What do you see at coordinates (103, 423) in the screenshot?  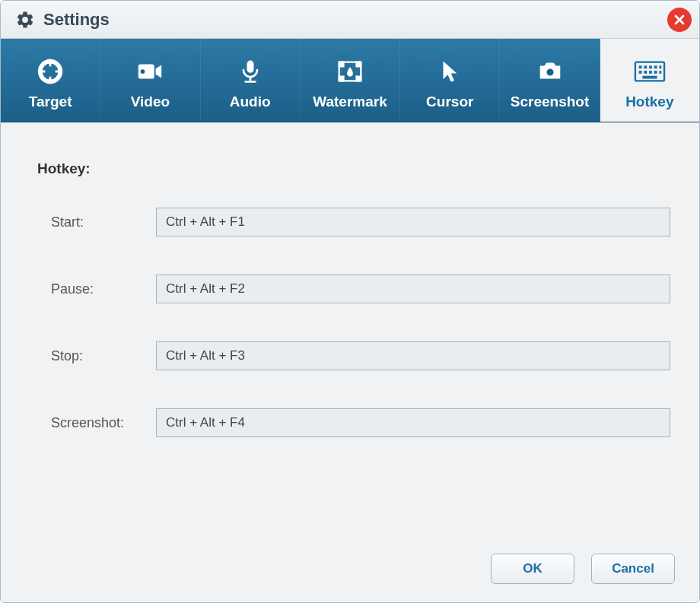 I see `label-screenshot: Screenshot:` at bounding box center [103, 423].